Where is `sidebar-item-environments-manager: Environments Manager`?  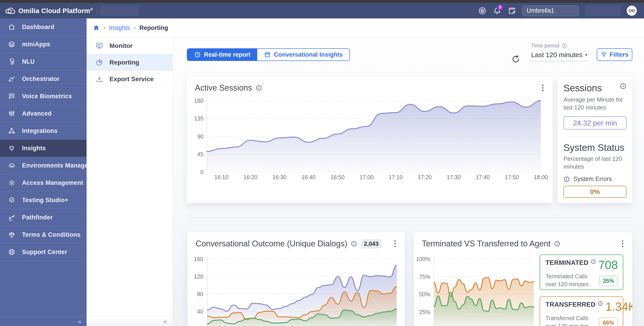
sidebar-item-environments-manager: Environments Manager is located at coordinates (43, 166).